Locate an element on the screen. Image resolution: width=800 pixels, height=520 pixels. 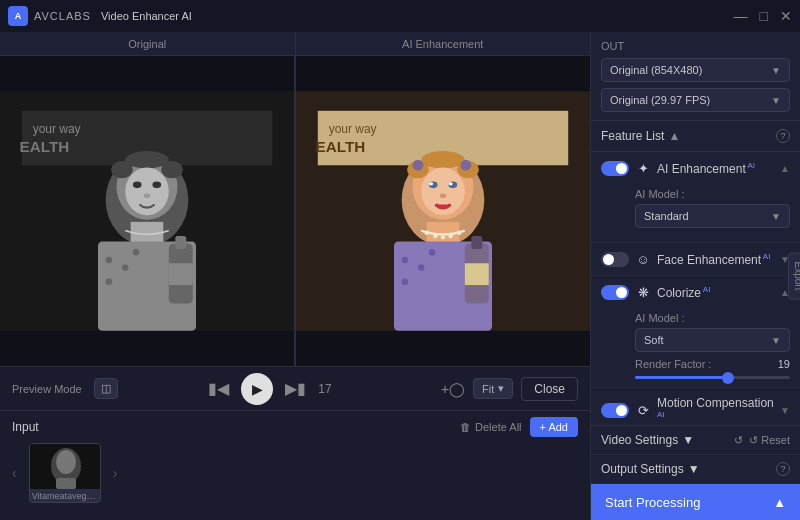
fps-arrow-icon: ▼ is located at coordinates (776, 100).